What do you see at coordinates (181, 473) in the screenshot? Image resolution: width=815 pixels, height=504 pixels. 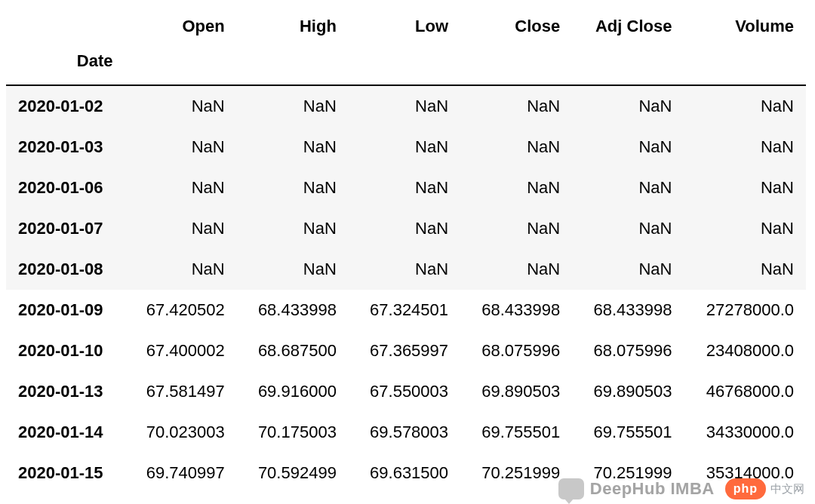 I see `cell-open: 69.740997` at bounding box center [181, 473].